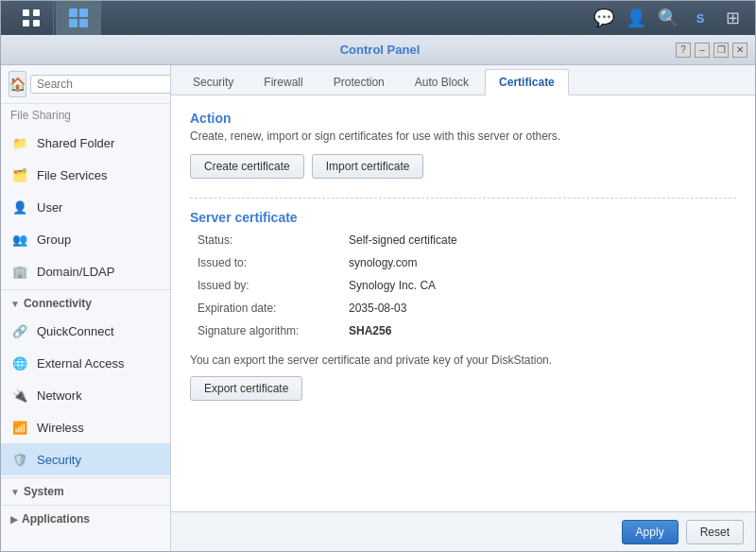 This screenshot has width=756, height=552. I want to click on user-sidebar-icon: 👤, so click(20, 207).